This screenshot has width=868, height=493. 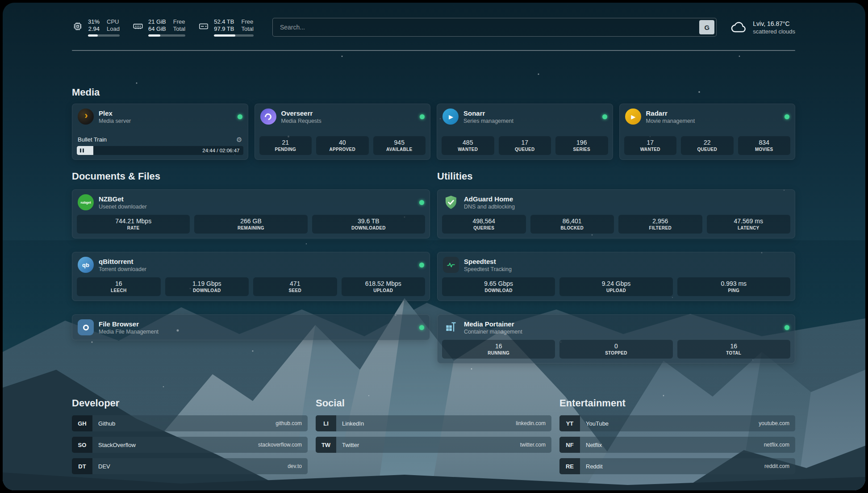 I want to click on speedtest-icon, so click(x=451, y=265).